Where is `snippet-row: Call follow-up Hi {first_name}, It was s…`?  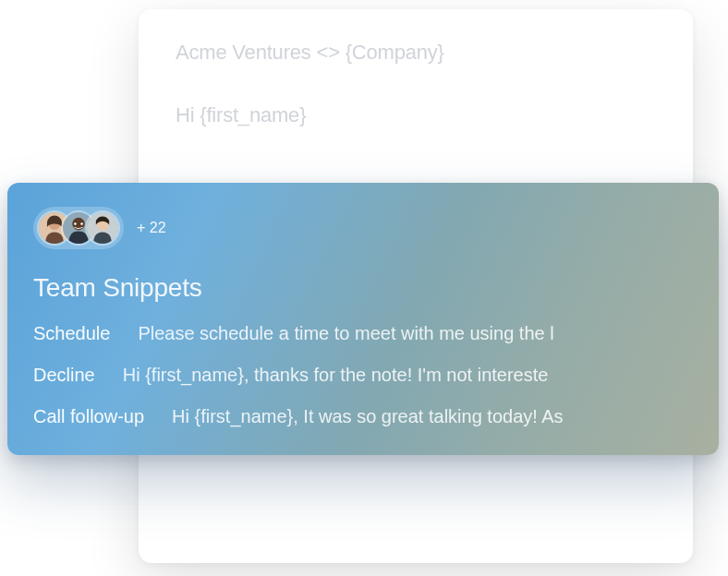
snippet-row: Call follow-up Hi {first_name}, It was s… is located at coordinates (376, 417).